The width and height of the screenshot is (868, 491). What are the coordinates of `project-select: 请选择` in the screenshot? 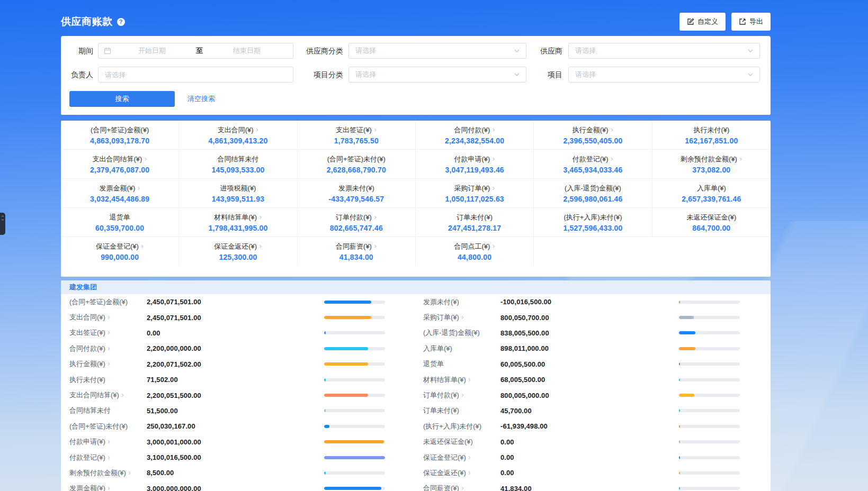 It's located at (664, 75).